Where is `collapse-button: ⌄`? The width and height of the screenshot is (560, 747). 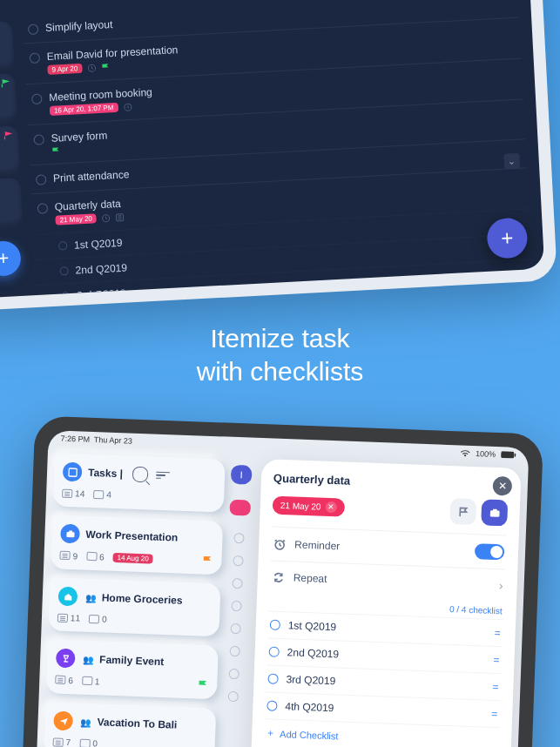 collapse-button: ⌄ is located at coordinates (512, 162).